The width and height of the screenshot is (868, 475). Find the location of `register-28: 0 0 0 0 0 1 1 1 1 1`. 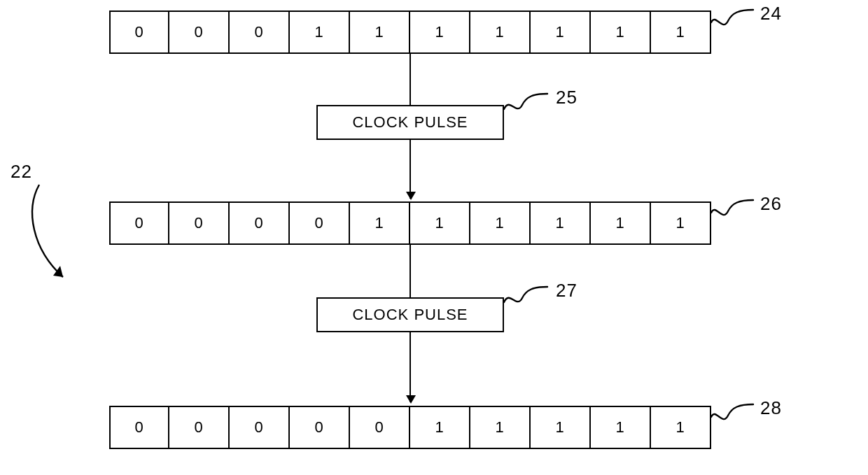

register-28: 0 0 0 0 0 1 1 1 1 1 is located at coordinates (410, 427).